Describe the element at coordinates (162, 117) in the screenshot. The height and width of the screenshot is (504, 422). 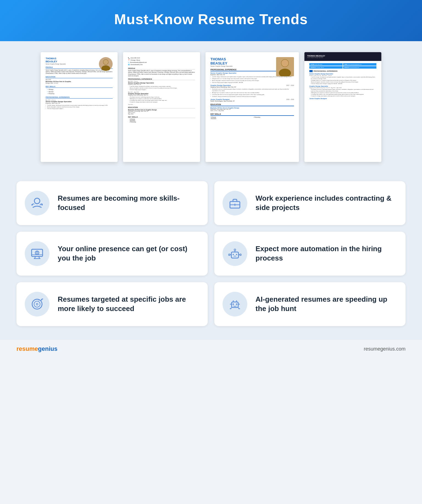
I see `resume2-skills-label: KEY SKILLS` at that location.